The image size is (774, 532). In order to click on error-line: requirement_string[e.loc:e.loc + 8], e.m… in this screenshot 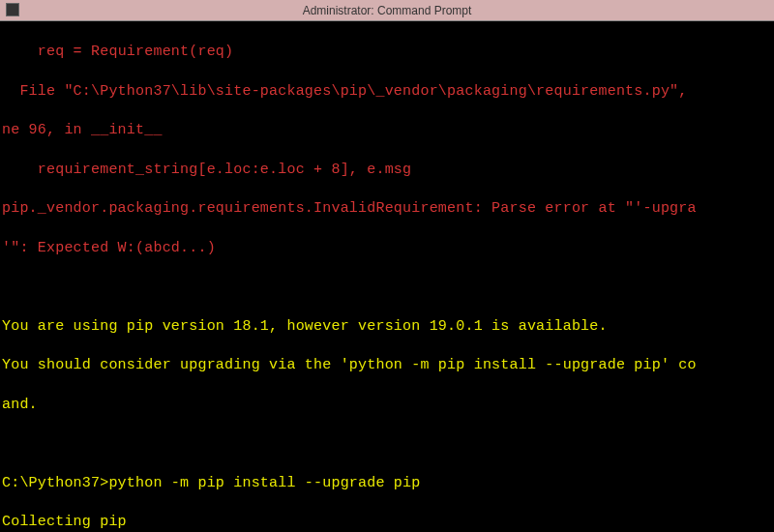, I will do `click(387, 170)`.